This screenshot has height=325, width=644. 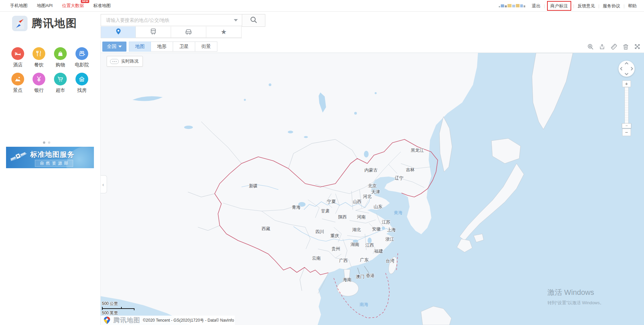 I want to click on zoom-out-button: −, so click(x=627, y=132).